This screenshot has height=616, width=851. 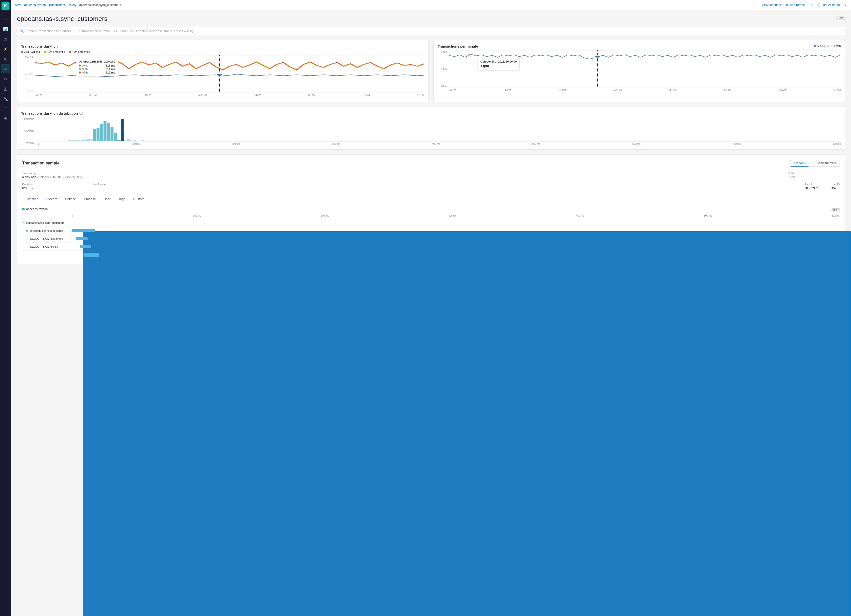 I want to click on sidebar-item-map: ⊞, so click(x=6, y=59).